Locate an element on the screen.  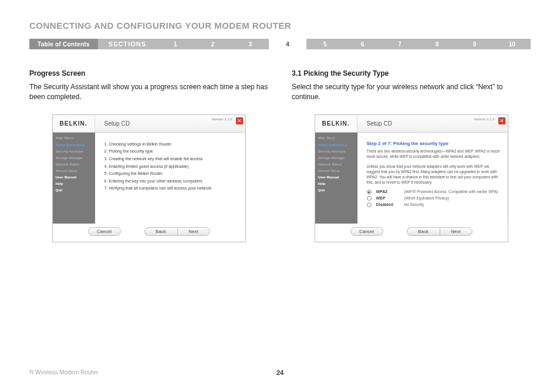
option-label: Disabled is located at coordinates (388, 204).